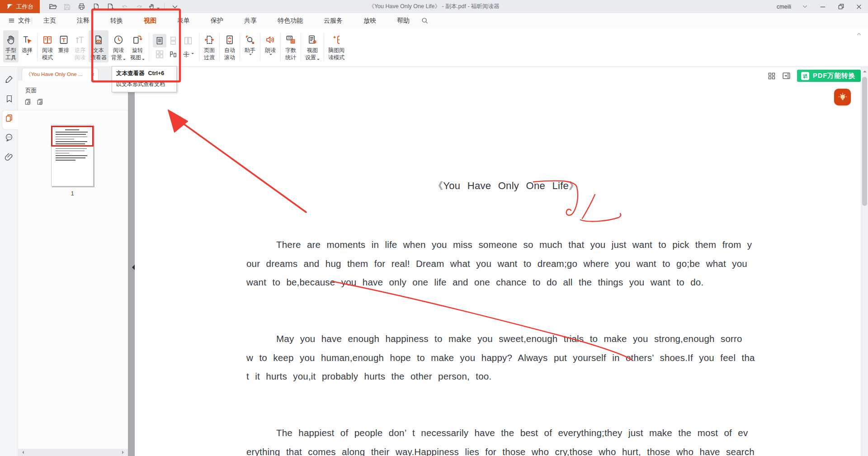  I want to click on scroll-left-arrow, so click(22, 452).